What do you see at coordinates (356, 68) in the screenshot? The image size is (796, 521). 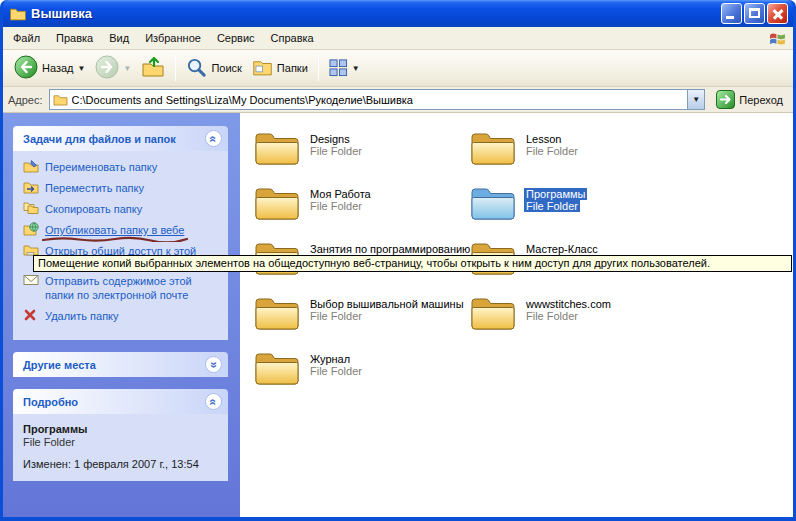 I see `views-dropdown-icon: ▼` at bounding box center [356, 68].